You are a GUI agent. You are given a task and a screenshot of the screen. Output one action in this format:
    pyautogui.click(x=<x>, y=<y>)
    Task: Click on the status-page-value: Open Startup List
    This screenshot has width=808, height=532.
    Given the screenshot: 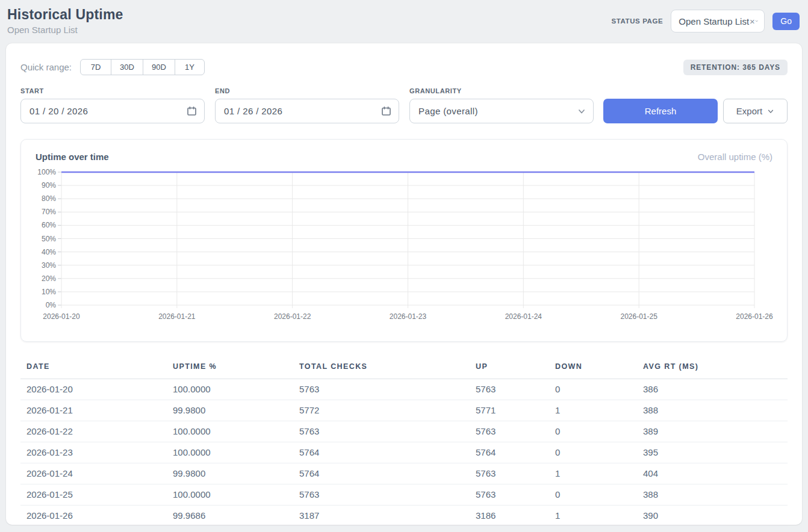 What is the action you would take?
    pyautogui.click(x=714, y=22)
    